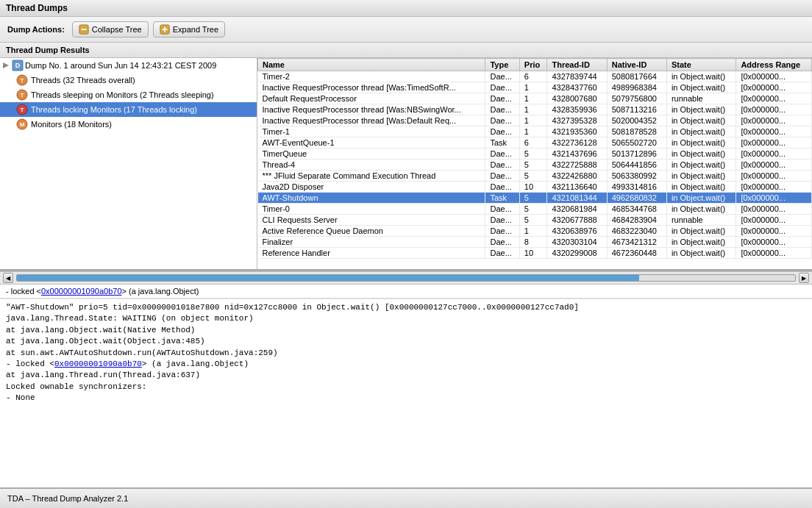 Image resolution: width=812 pixels, height=508 pixels. What do you see at coordinates (577, 132) in the screenshot?
I see `table-cell: 4321935360` at bounding box center [577, 132].